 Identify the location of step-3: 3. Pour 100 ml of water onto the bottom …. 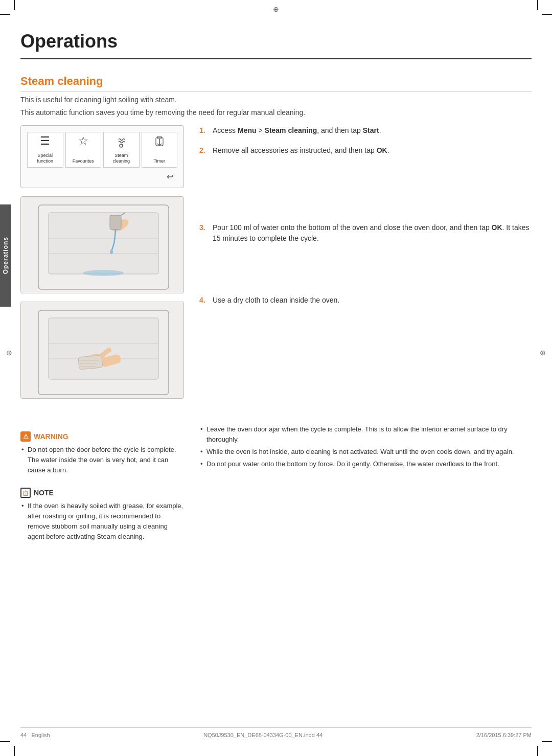
(365, 233).